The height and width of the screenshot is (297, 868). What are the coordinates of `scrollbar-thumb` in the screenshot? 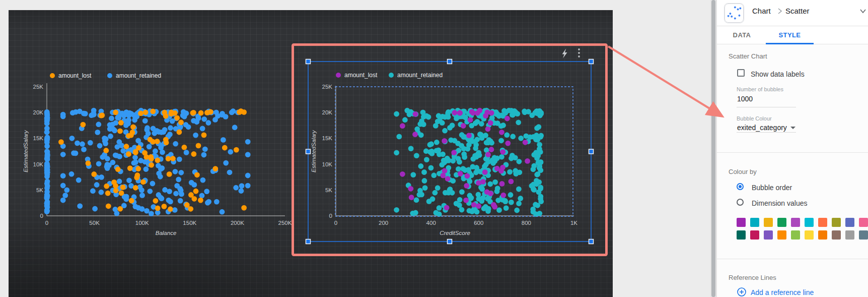 It's located at (713, 148).